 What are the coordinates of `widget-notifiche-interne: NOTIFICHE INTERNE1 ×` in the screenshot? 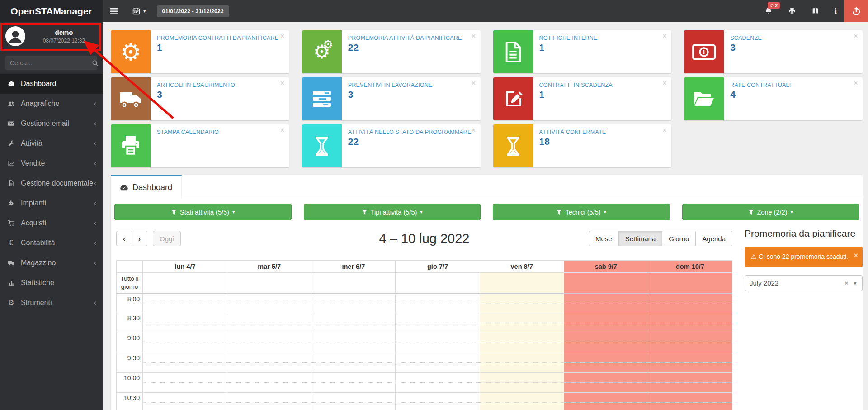 It's located at (582, 52).